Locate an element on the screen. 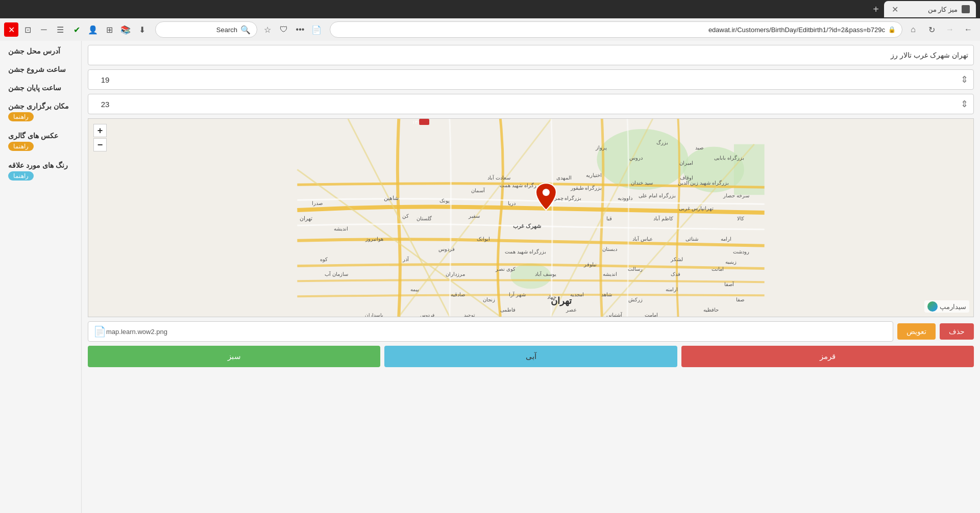 The width and height of the screenshot is (980, 513). sidebar-item-address: آدرس محل جشن is located at coordinates (41, 51).